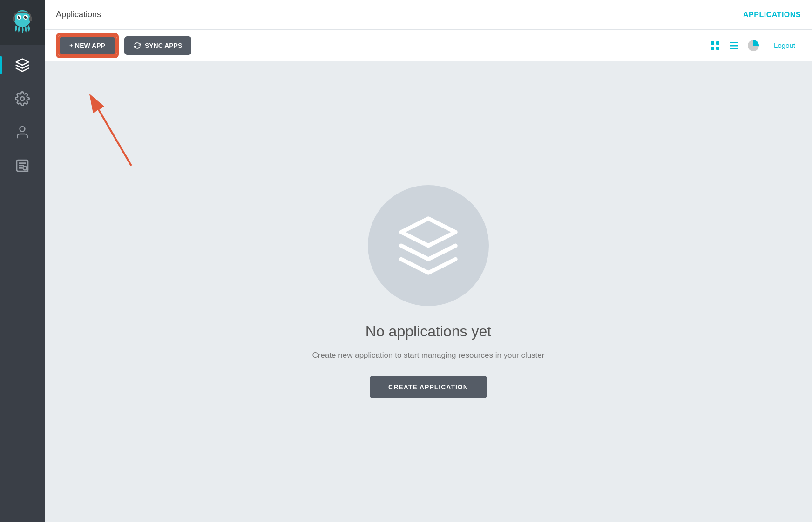  Describe the element at coordinates (734, 46) in the screenshot. I see `list-icon` at that location.